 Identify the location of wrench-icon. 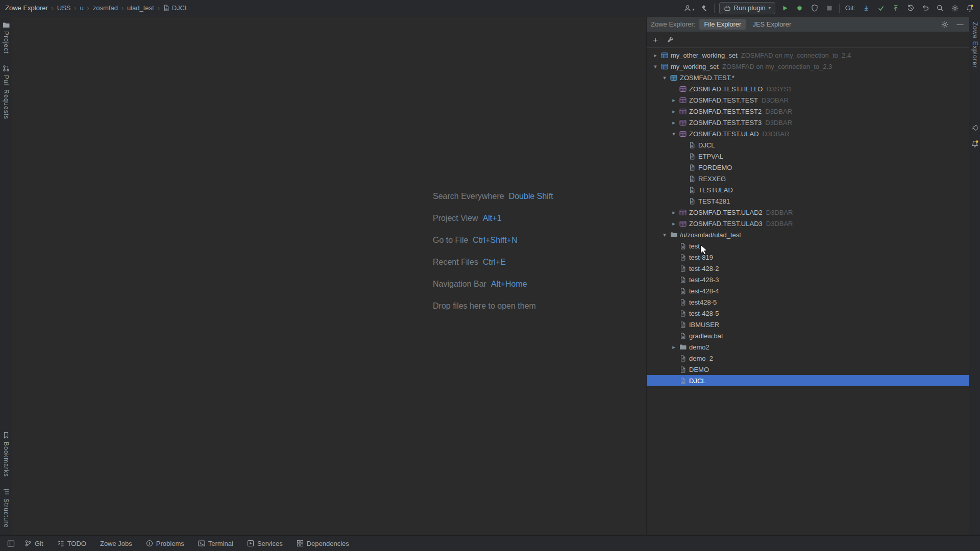
(671, 40).